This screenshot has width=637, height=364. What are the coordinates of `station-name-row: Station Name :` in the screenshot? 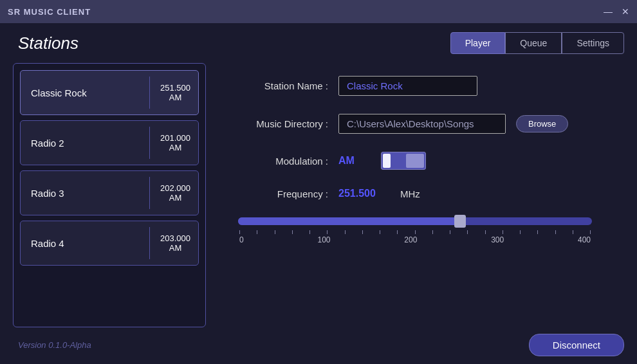 It's located at (415, 86).